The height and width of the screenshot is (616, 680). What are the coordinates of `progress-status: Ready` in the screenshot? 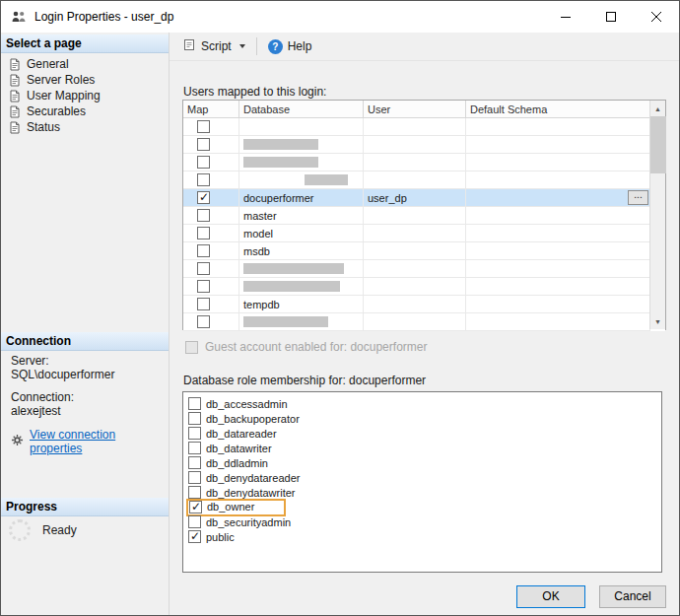 It's located at (59, 530).